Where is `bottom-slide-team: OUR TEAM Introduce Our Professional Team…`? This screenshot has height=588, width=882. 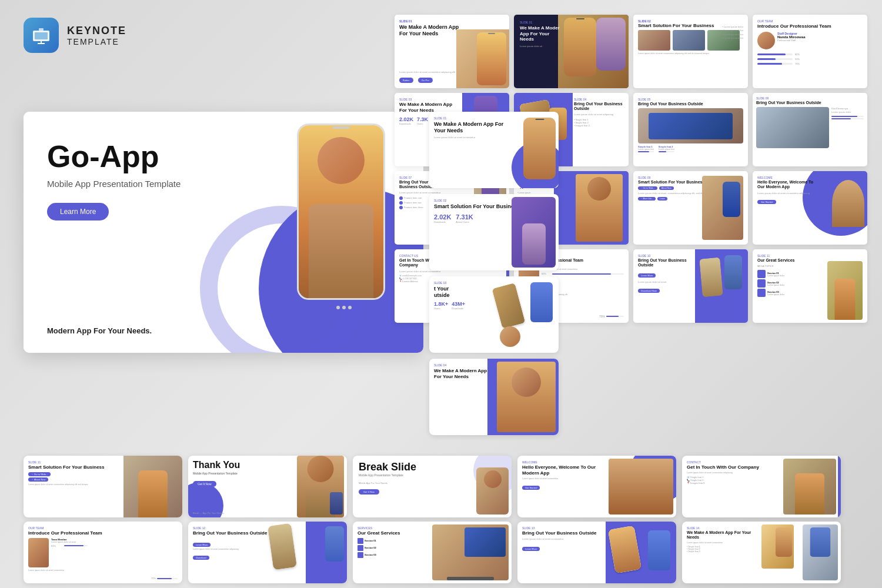 bottom-slide-team: OUR TEAM Introduce Our Professional Team… is located at coordinates (103, 553).